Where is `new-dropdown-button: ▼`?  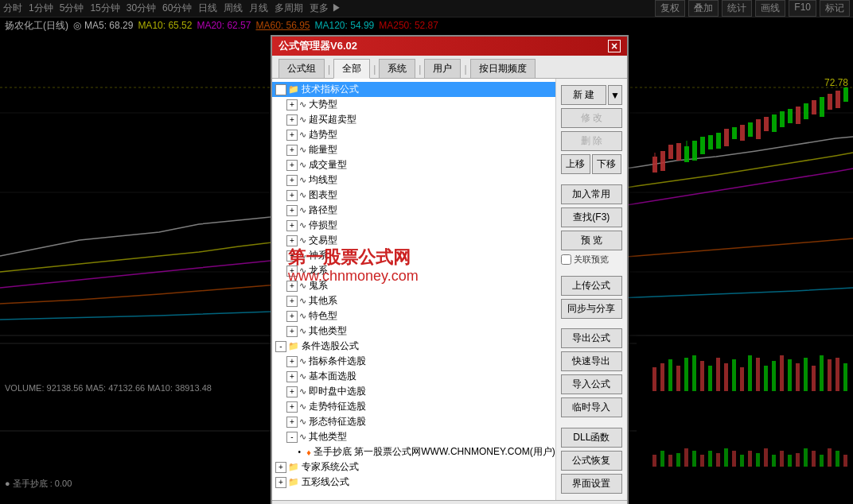
new-dropdown-button: ▼ is located at coordinates (615, 95).